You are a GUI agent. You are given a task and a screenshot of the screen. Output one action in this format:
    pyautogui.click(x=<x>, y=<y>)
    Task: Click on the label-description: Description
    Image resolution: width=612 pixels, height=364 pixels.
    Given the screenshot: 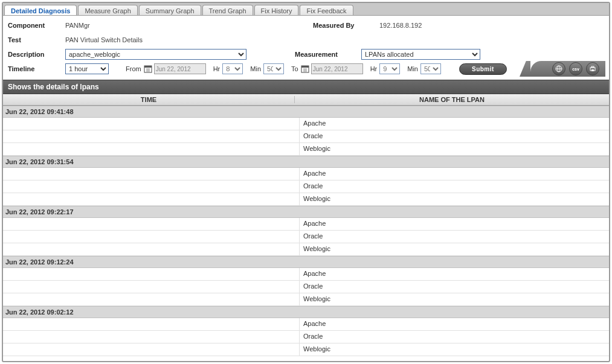 What is the action you would take?
    pyautogui.click(x=36, y=54)
    